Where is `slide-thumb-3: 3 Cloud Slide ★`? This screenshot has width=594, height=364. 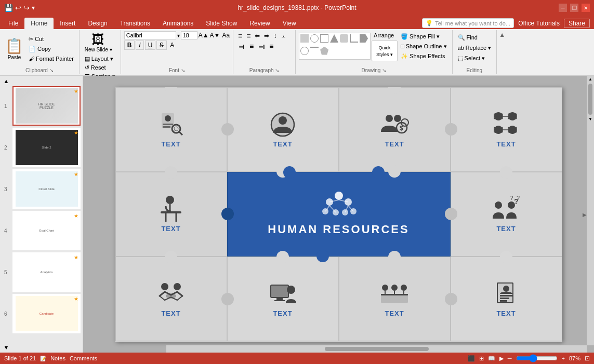 slide-thumb-3: 3 Cloud Slide ★ is located at coordinates (47, 189).